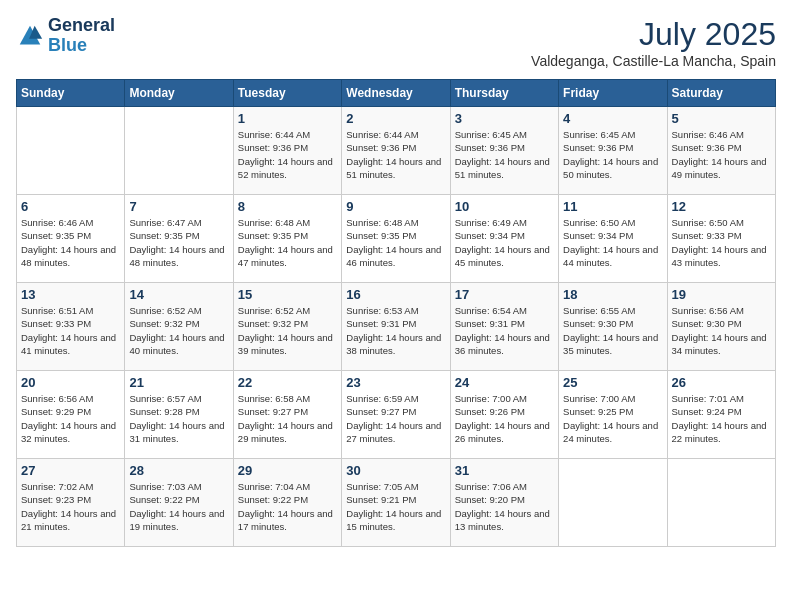  What do you see at coordinates (722, 330) in the screenshot?
I see `day-info: Sunrise: 6:56 AM Sunset: 9:30 PM Dayligh…` at bounding box center [722, 330].